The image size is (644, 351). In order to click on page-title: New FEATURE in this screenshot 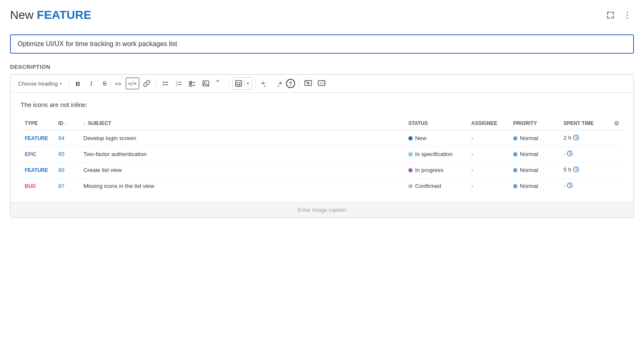, I will do `click(51, 15)`.